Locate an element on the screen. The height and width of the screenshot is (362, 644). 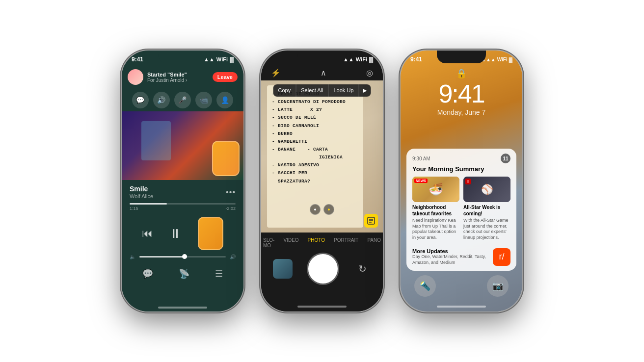
progress-bar: 1:15 -2:02 is located at coordinates (183, 207).